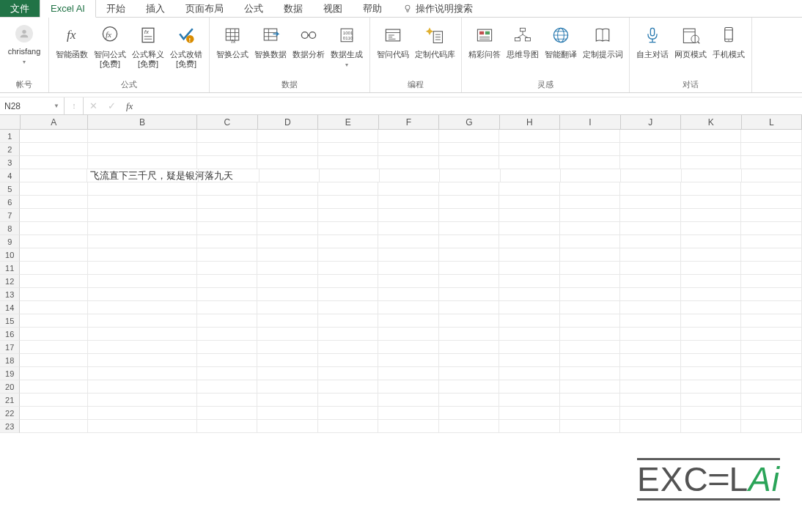 This screenshot has height=532, width=802. What do you see at coordinates (10, 426) in the screenshot?
I see `row-header-23: 23` at bounding box center [10, 426].